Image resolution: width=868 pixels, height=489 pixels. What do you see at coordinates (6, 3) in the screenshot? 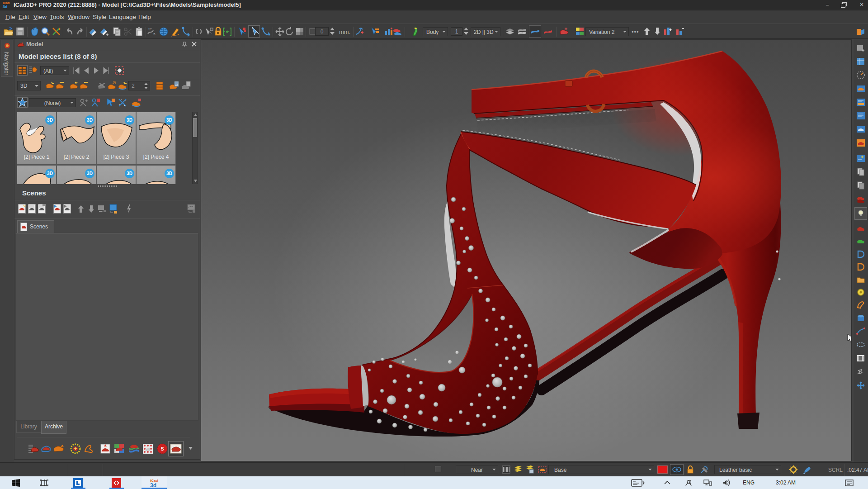
I see `svg-text: ICad` at bounding box center [6, 3].